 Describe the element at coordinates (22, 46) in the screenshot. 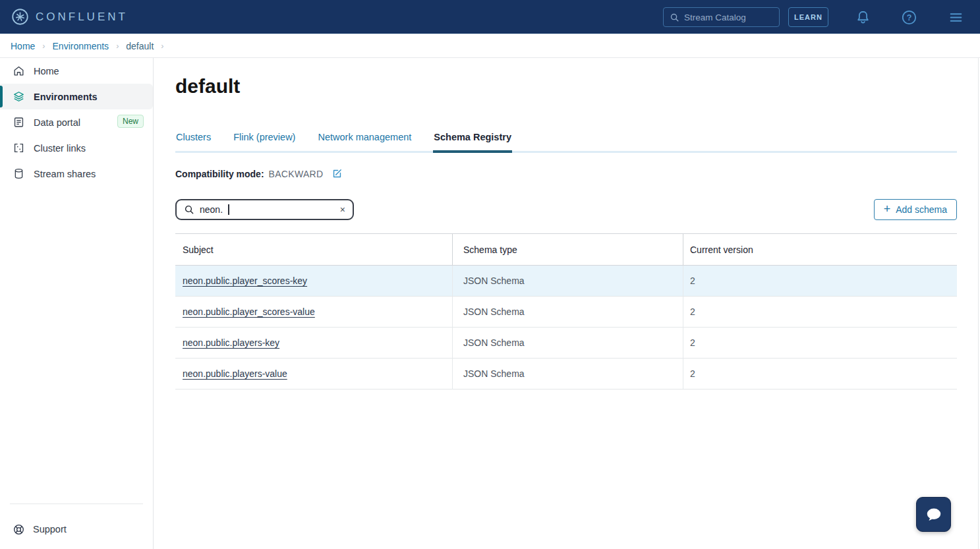

I see `breadcrumb-home: Home` at that location.